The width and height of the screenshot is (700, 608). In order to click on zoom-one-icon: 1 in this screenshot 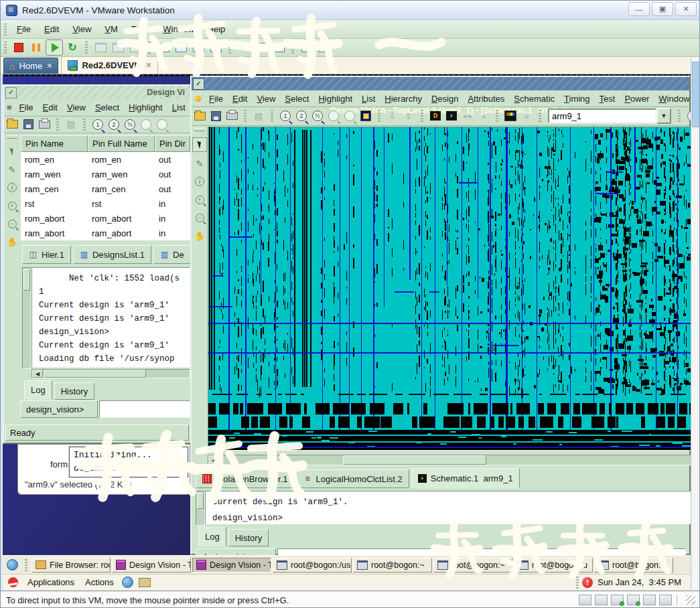, I will do `click(285, 116)`.